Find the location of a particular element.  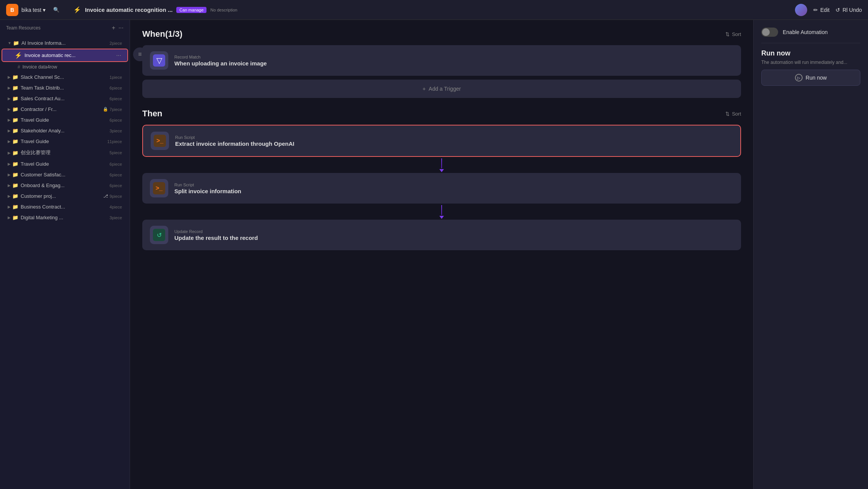

folder-count: 3piece is located at coordinates (116, 131).